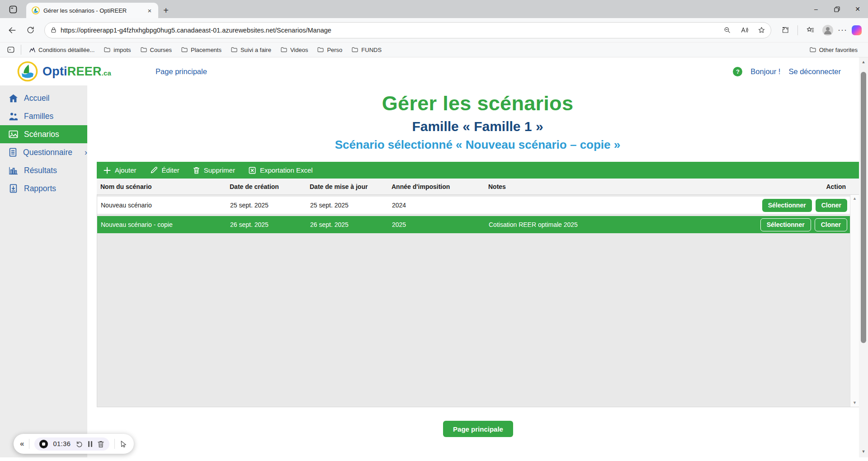 The width and height of the screenshot is (868, 461). I want to click on cell-name: Nouveau scénario - copie, so click(165, 225).